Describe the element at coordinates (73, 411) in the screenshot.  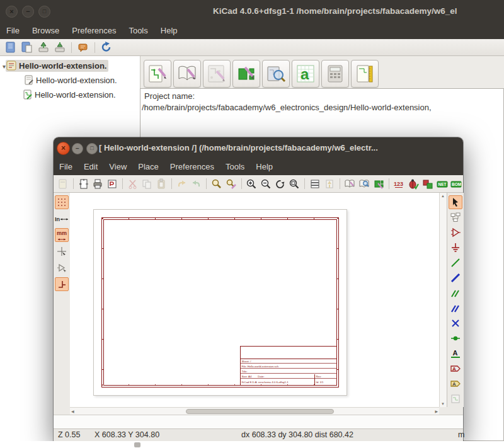
I see `scroll-left-icon` at that location.